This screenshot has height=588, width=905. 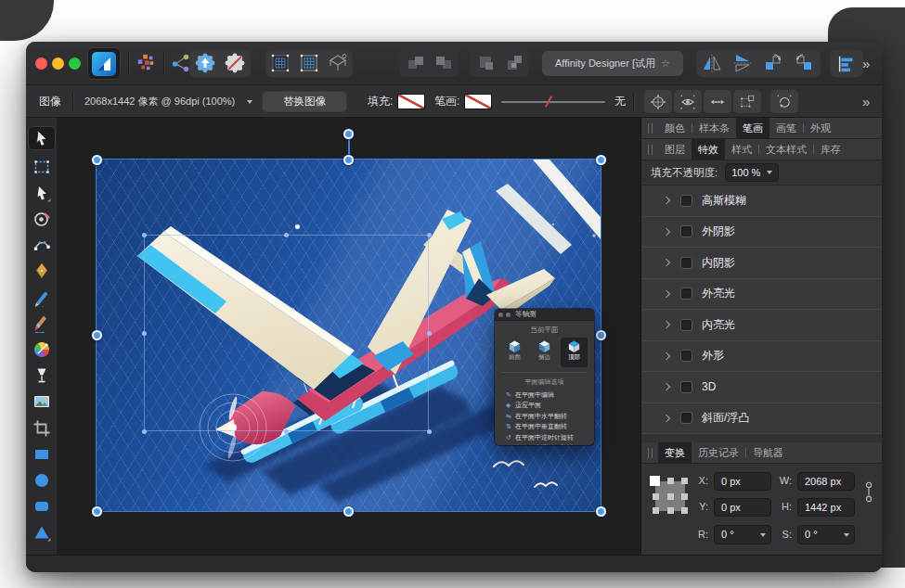 I want to click on tool-artboard, so click(x=41, y=167).